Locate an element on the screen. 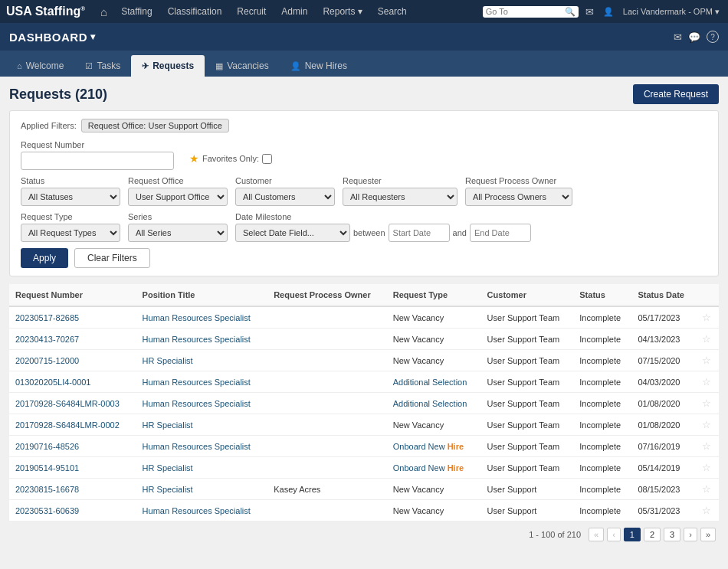 This screenshot has width=728, height=569. cell-star: ☆ is located at coordinates (707, 489).